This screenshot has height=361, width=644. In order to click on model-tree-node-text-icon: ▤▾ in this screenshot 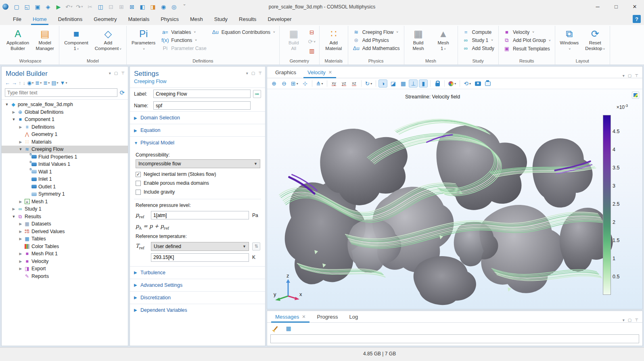, I will do `click(55, 83)`.